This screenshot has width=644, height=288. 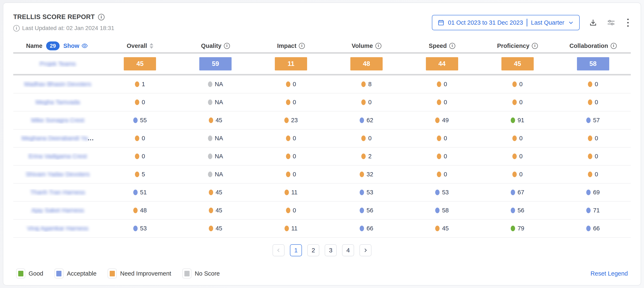 What do you see at coordinates (331, 250) in the screenshot?
I see `pagination-page-button: 3` at bounding box center [331, 250].